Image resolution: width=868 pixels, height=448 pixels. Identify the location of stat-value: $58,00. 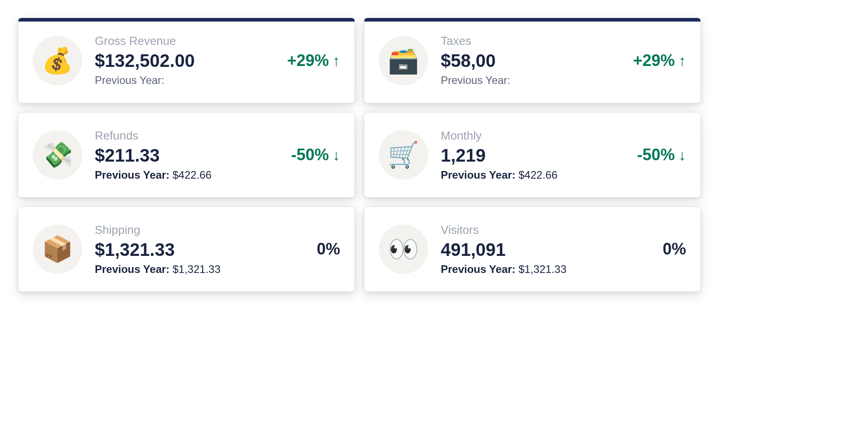
(532, 61).